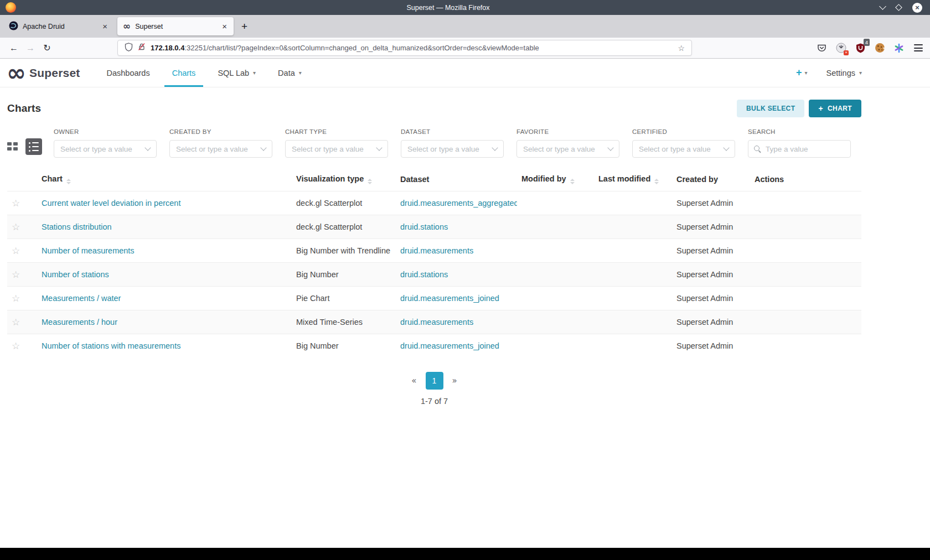  Describe the element at coordinates (164, 179) in the screenshot. I see `column-chart: Chart` at that location.